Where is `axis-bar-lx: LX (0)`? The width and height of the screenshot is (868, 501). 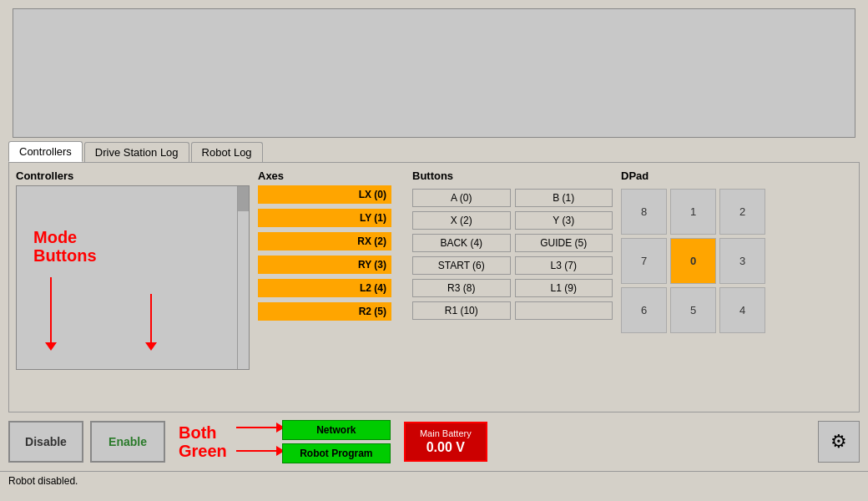 axis-bar-lx: LX (0) is located at coordinates (325, 195).